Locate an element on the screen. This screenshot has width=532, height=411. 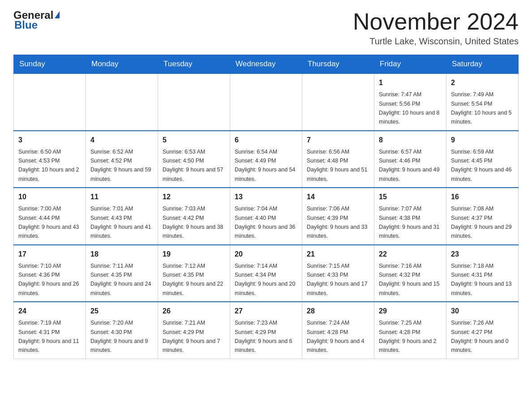
day-info: Sunrise: 7:21 AMSunset: 4:29 PMDaylight:… is located at coordinates (192, 337).